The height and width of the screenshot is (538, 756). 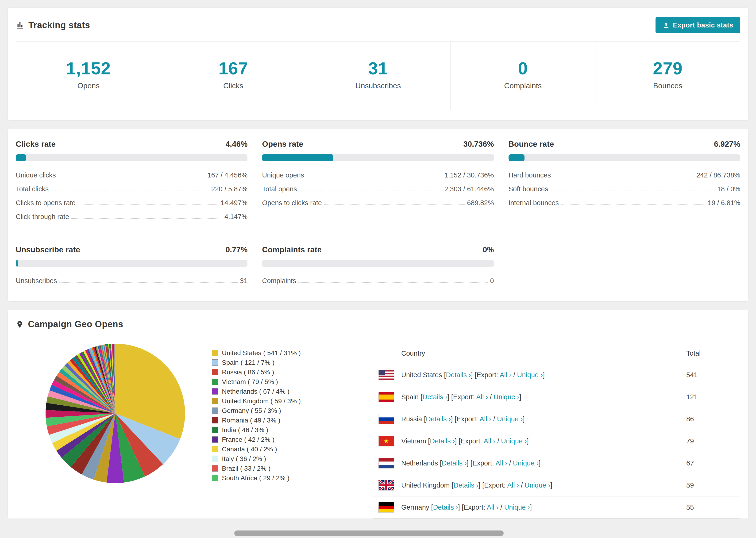 I want to click on legend-item: Germany ( 55 / 3% ), so click(x=273, y=411).